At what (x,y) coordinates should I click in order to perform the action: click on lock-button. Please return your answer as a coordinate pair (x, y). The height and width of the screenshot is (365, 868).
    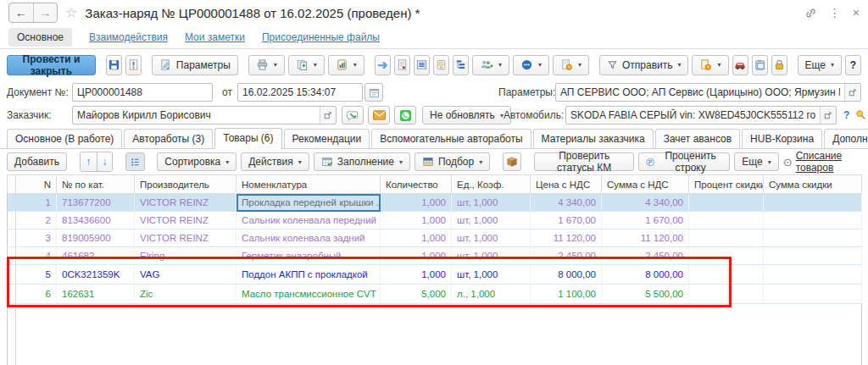
    Looking at the image, I should click on (780, 65).